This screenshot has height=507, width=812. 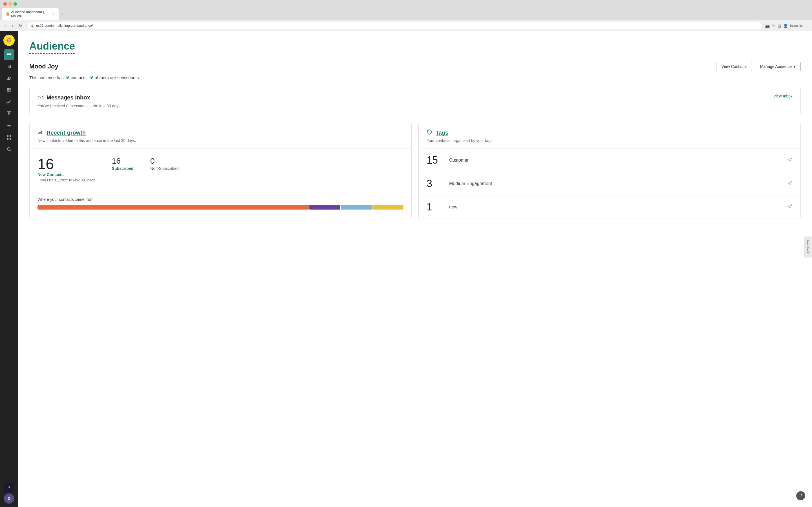 I want to click on messages-inbox-card: Messages Inbox You've received 0 message…, so click(x=415, y=101).